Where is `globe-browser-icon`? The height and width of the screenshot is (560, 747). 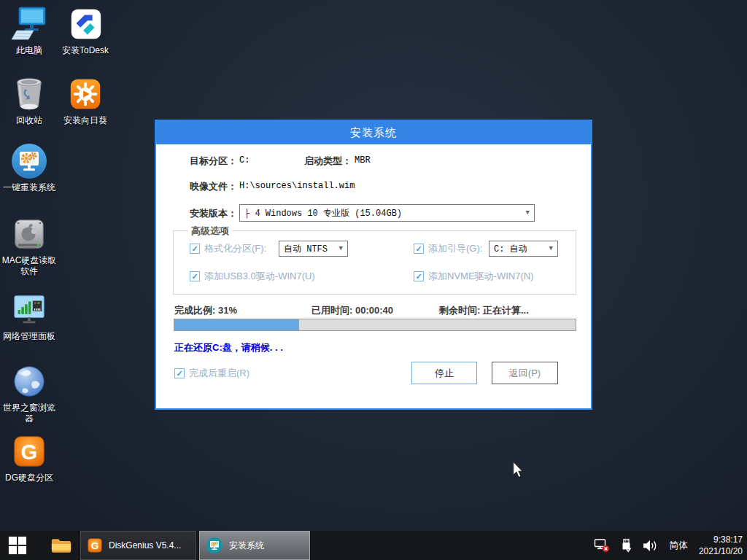 globe-browser-icon is located at coordinates (29, 381).